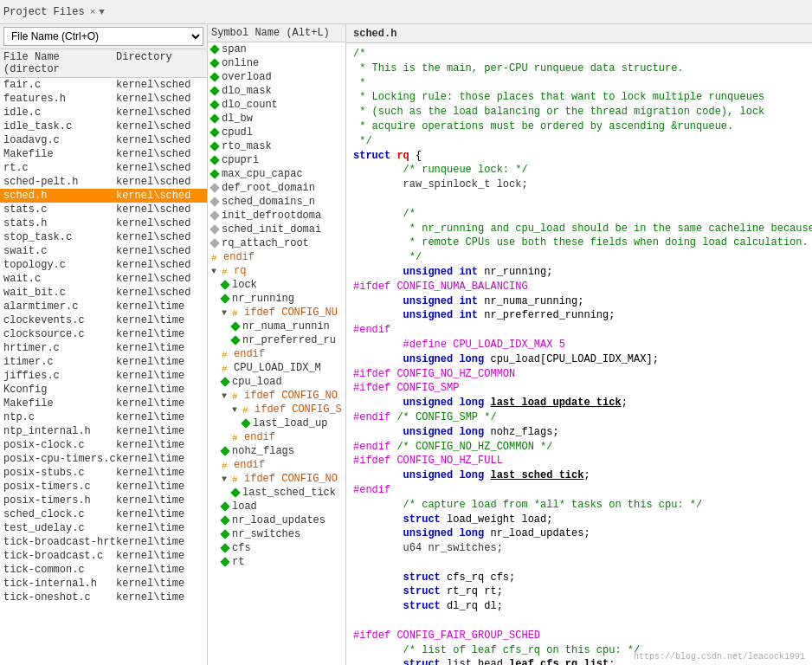  What do you see at coordinates (277, 299) in the screenshot?
I see `tree-item: nr_running` at bounding box center [277, 299].